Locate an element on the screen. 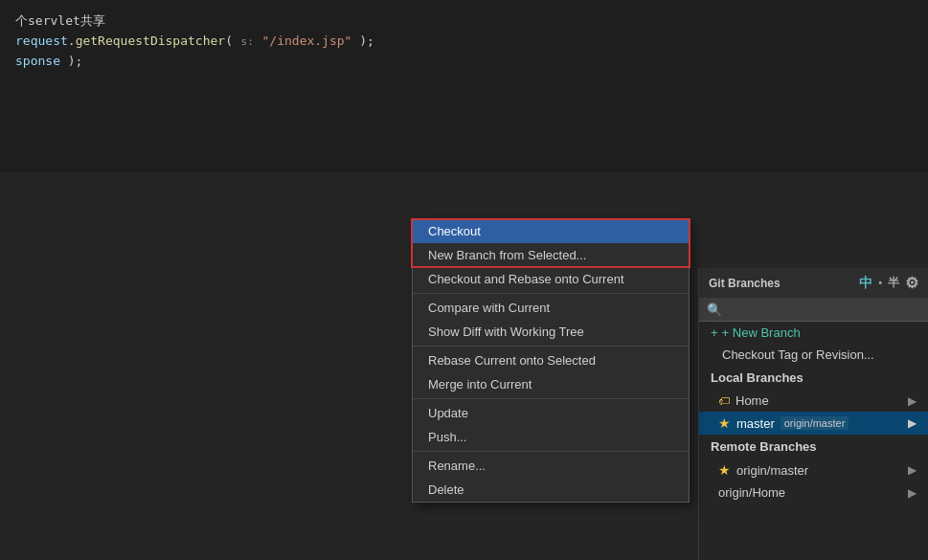 Image resolution: width=928 pixels, height=560 pixels. origin-master-name: origin/master is located at coordinates (772, 471).